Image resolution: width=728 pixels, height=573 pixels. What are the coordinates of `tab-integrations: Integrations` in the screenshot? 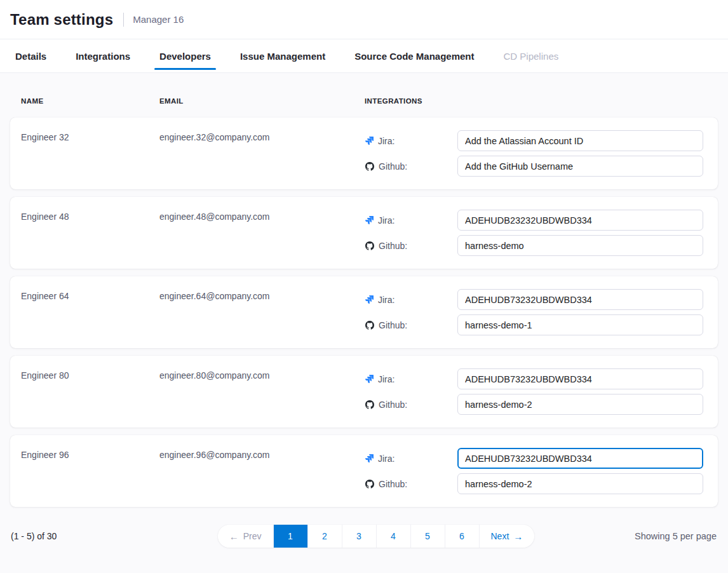 It's located at (103, 56).